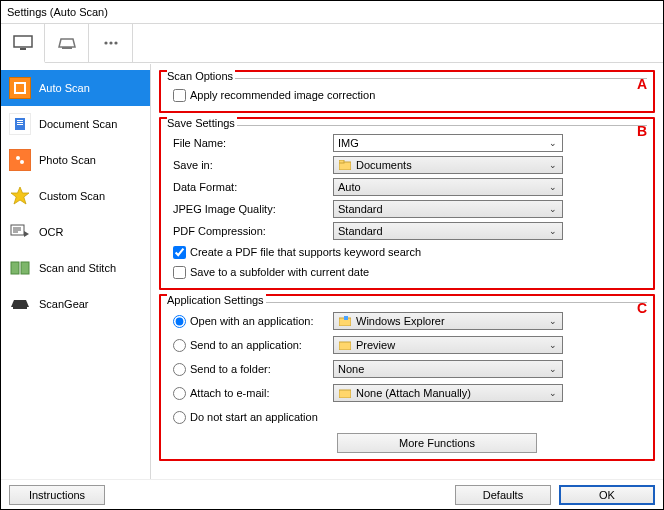 This screenshot has height=510, width=664. I want to click on send-folder-label: Send to a folder:, so click(230, 369).